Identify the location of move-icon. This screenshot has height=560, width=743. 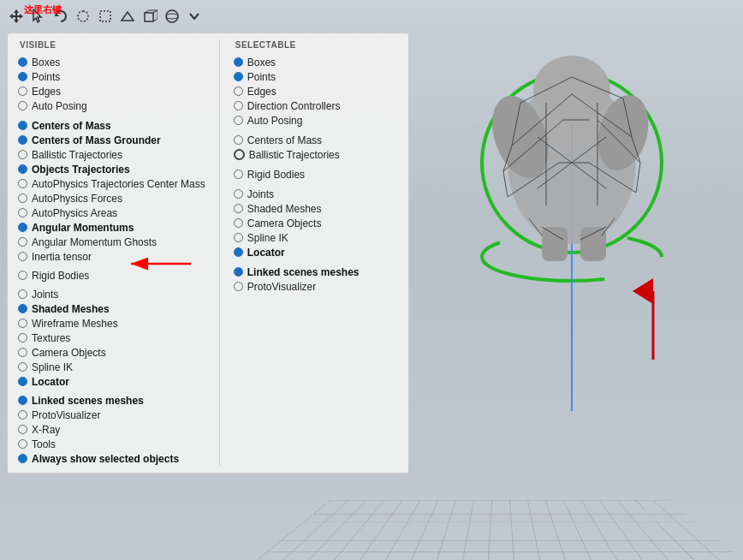
(16, 16).